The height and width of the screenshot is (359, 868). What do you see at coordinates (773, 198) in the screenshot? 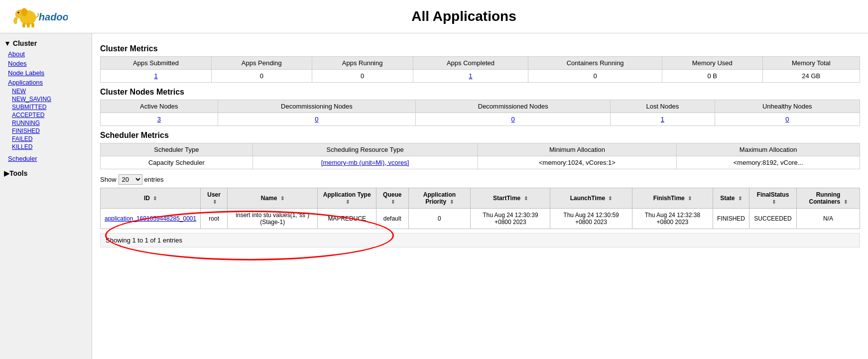
I see `col-final-status: FinalStatus ⇕` at bounding box center [773, 198].